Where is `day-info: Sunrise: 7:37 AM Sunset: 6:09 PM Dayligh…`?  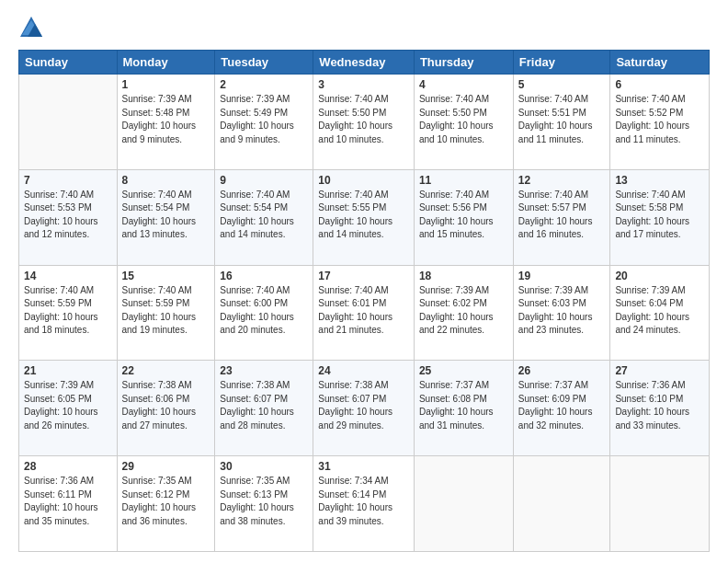
day-info: Sunrise: 7:37 AM Sunset: 6:09 PM Dayligh… is located at coordinates (563, 406).